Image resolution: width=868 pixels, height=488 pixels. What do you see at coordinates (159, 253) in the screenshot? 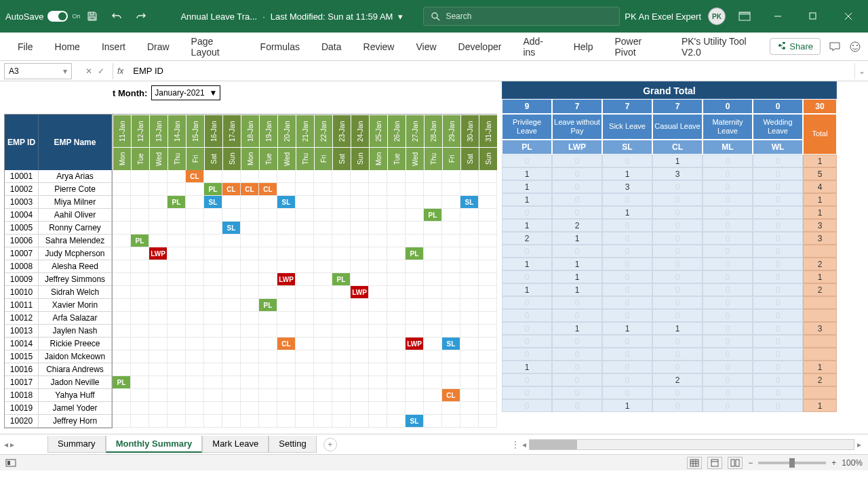
I see `calendar-cell: LWP` at bounding box center [159, 253].